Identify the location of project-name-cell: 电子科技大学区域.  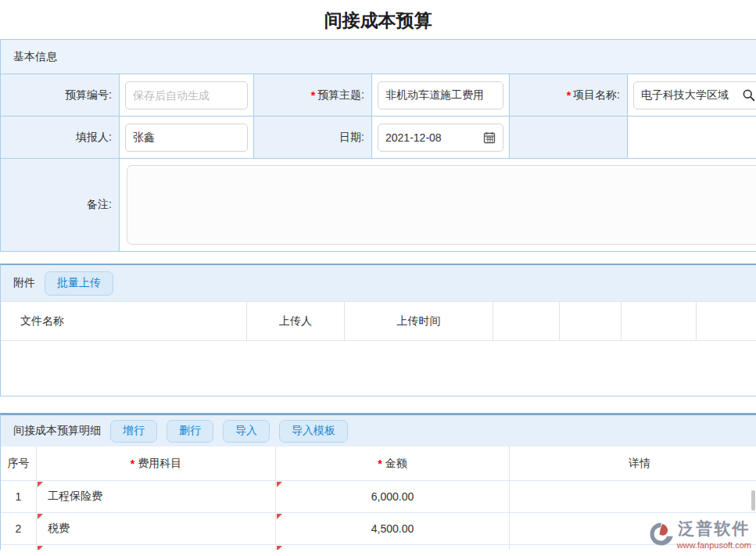
(692, 95).